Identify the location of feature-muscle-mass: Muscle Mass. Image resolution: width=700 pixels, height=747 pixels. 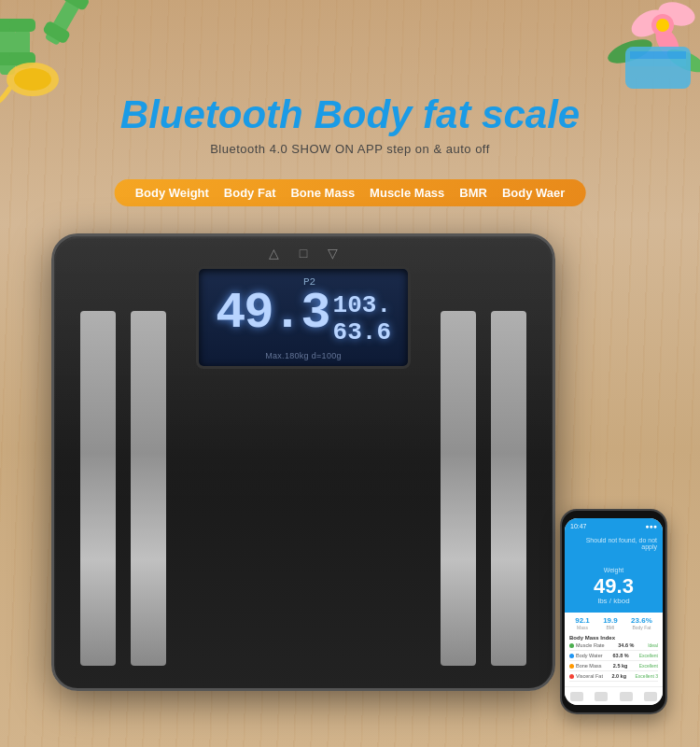
(407, 192).